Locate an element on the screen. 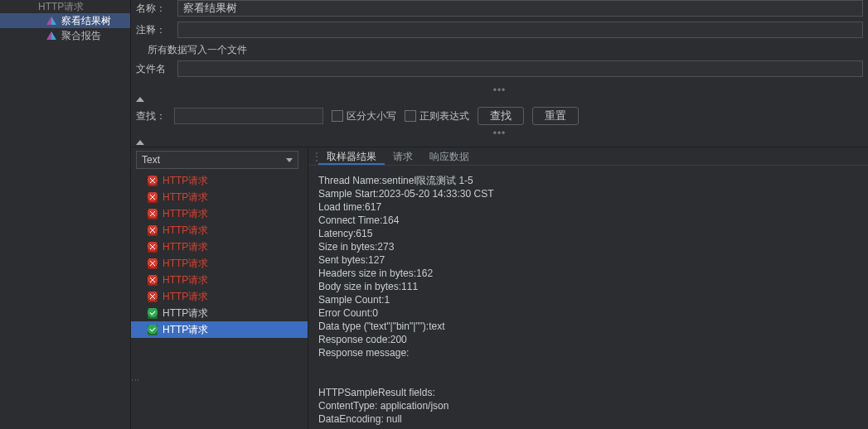  reset-button: 重置 is located at coordinates (555, 116).